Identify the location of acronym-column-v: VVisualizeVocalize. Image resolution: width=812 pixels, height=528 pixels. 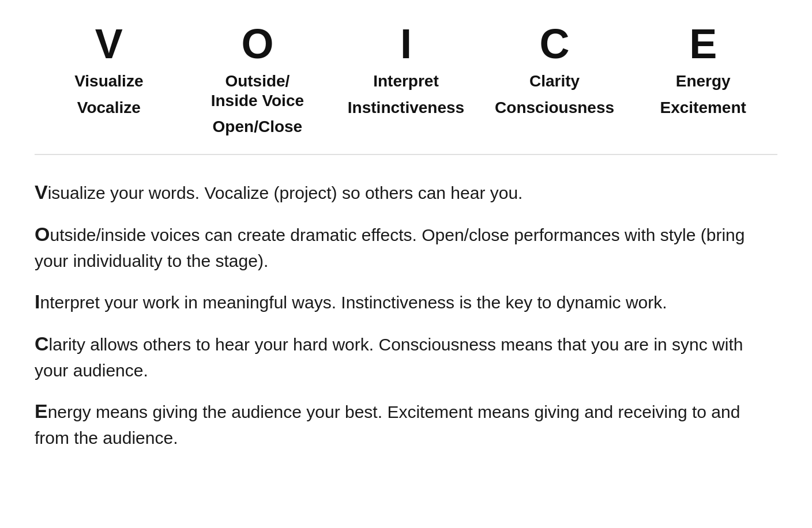
(109, 80).